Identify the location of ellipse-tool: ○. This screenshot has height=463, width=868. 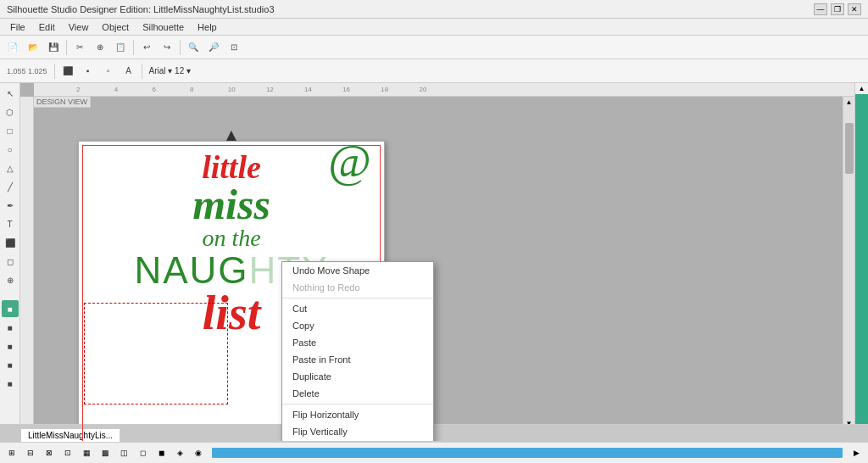
(10, 149).